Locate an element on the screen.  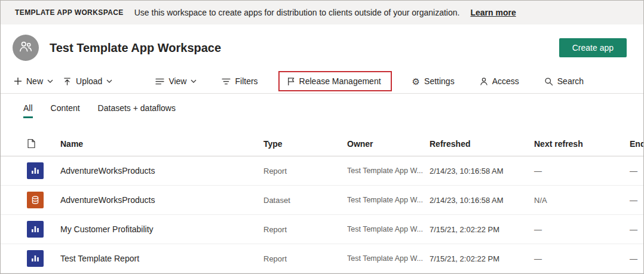
column-header-owner: Owner is located at coordinates (388, 144).